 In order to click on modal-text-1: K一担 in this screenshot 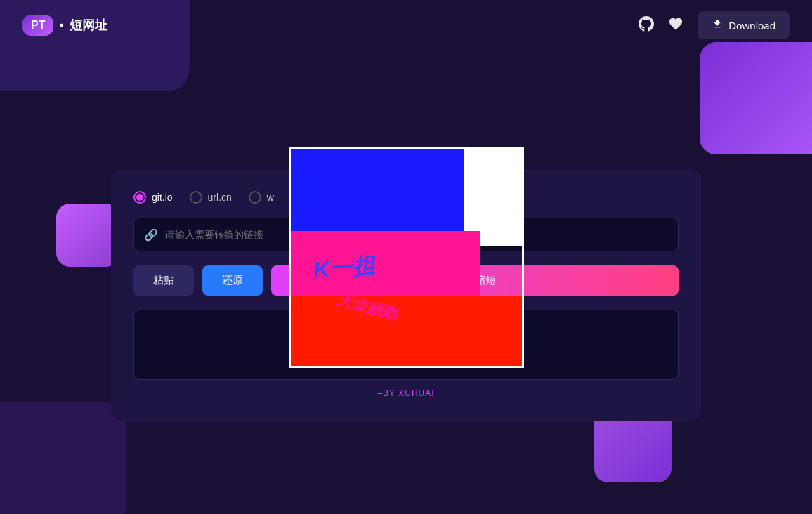, I will do `click(344, 268)`.